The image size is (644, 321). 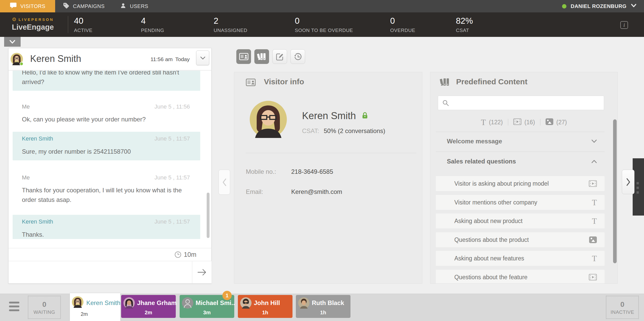 What do you see at coordinates (255, 192) in the screenshot?
I see `field-label: Email:` at bounding box center [255, 192].